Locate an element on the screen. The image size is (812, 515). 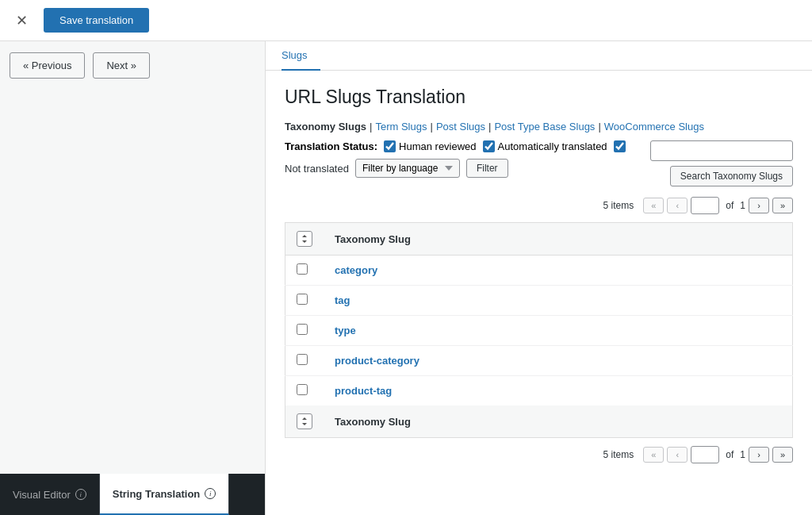
top-pagination-row: 5 items « ‹ 1 of 1 › » is located at coordinates (539, 206).